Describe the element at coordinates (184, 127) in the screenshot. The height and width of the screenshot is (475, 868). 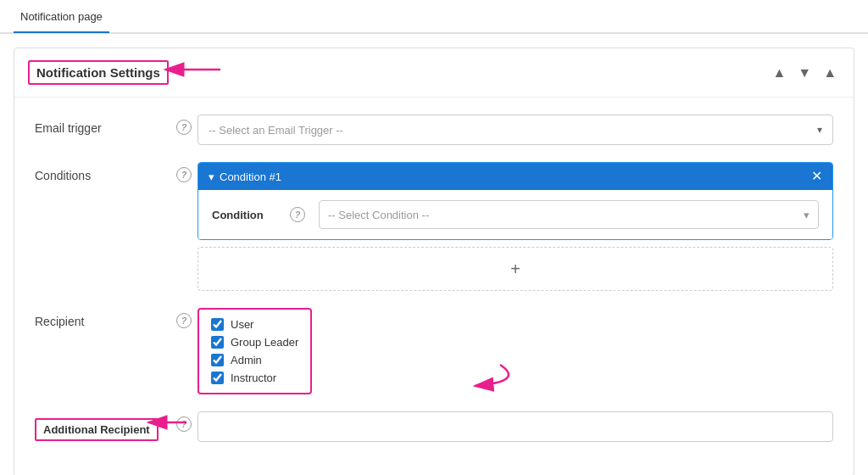
I see `email-trigger-help-icon: ?` at that location.